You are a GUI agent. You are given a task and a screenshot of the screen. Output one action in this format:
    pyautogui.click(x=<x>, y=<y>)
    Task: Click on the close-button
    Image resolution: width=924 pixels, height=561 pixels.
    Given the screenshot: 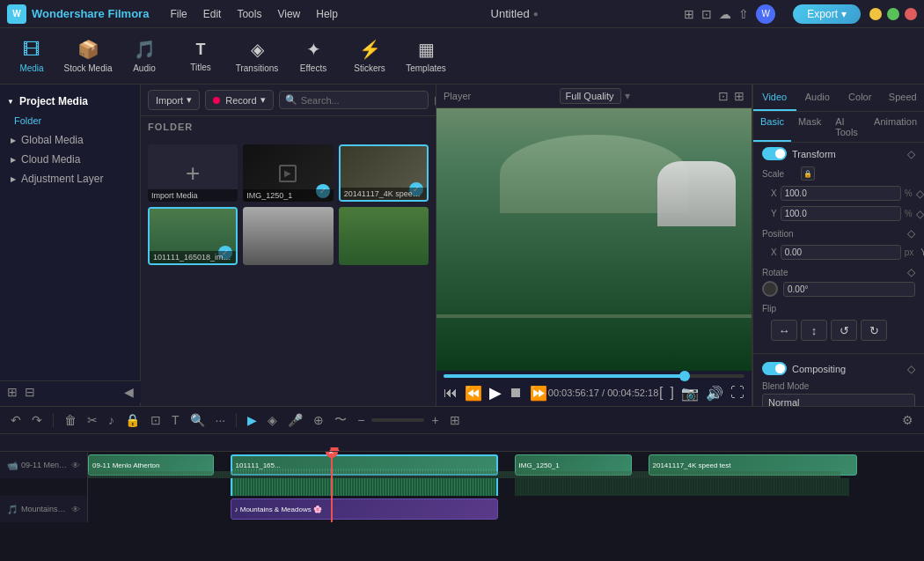 What is the action you would take?
    pyautogui.click(x=911, y=14)
    